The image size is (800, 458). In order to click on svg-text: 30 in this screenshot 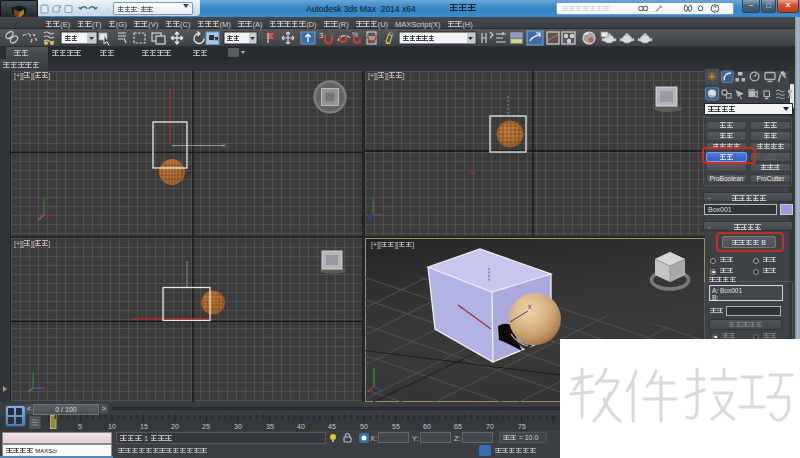, I will do `click(238, 426)`.